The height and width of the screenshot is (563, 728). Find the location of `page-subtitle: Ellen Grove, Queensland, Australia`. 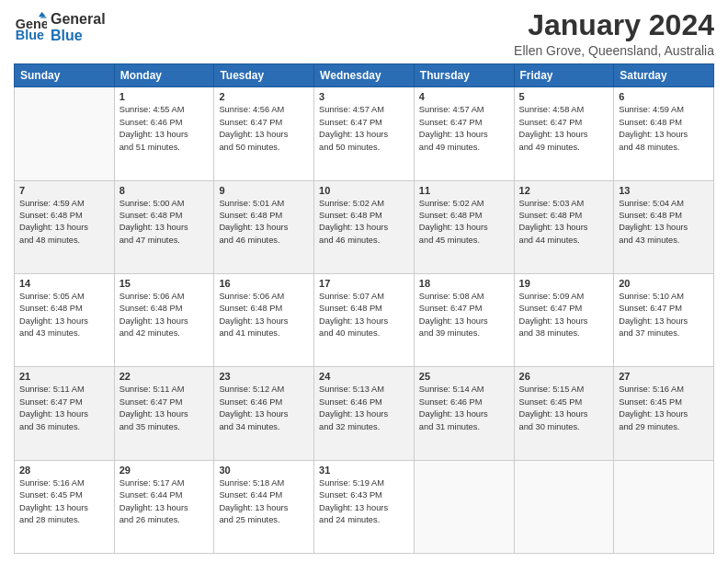

page-subtitle: Ellen Grove, Queensland, Australia is located at coordinates (614, 51).